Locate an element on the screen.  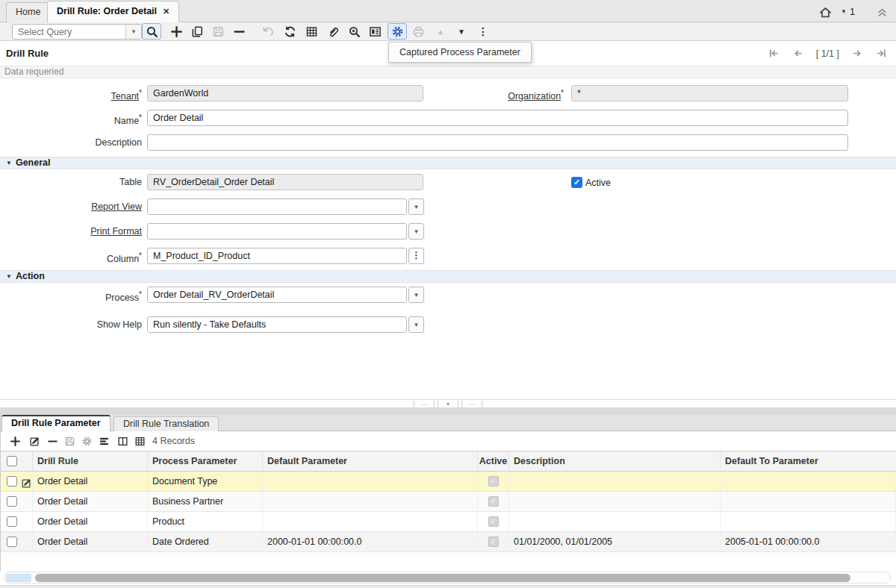
column-field is located at coordinates (277, 256).